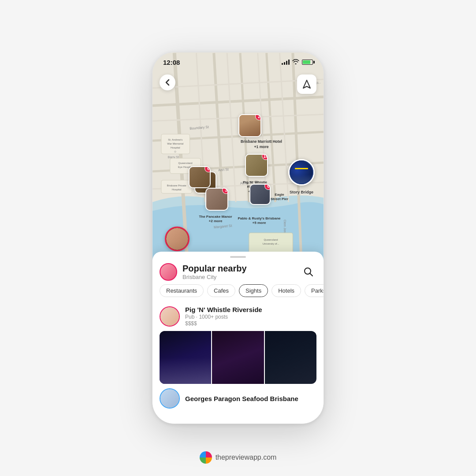 The width and height of the screenshot is (476, 476). What do you see at coordinates (215, 272) in the screenshot?
I see `panel-title-group: Popular nearby Brisbane City` at bounding box center [215, 272].